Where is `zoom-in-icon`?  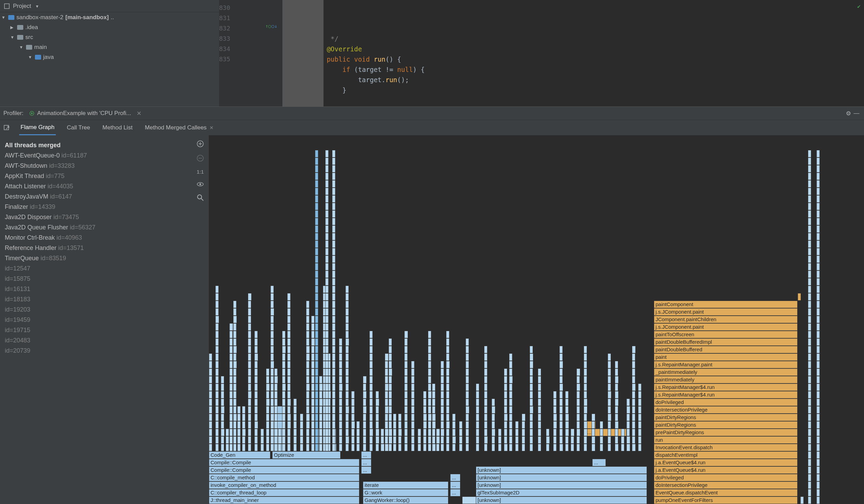
zoom-in-icon is located at coordinates (200, 144).